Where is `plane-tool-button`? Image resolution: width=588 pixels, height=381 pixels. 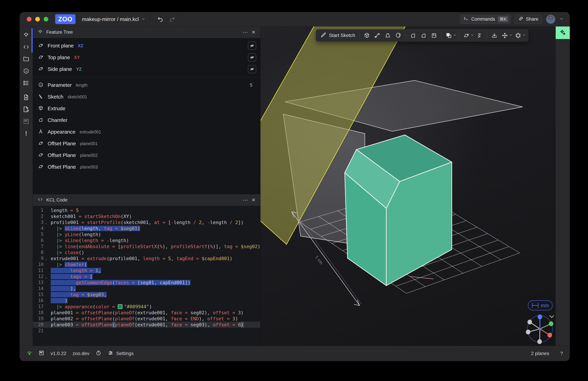
plane-tool-button is located at coordinates (466, 36).